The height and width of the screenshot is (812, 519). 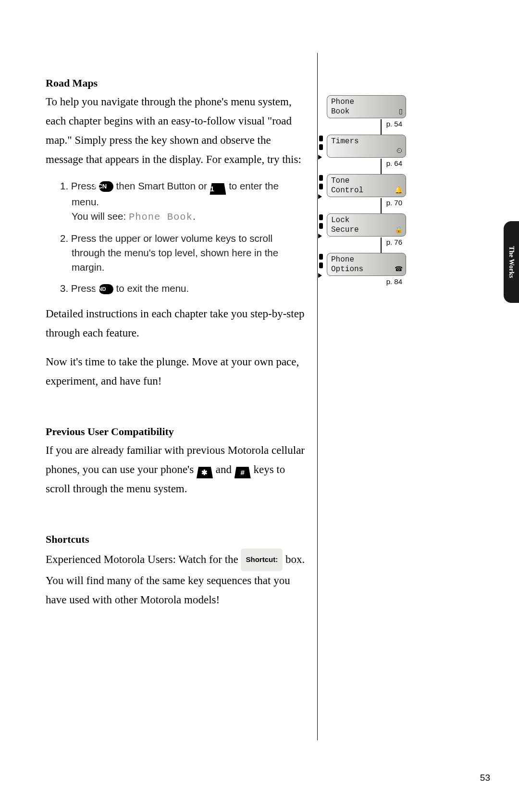 I want to click on fcn-key-icon: FCN, so click(x=106, y=187).